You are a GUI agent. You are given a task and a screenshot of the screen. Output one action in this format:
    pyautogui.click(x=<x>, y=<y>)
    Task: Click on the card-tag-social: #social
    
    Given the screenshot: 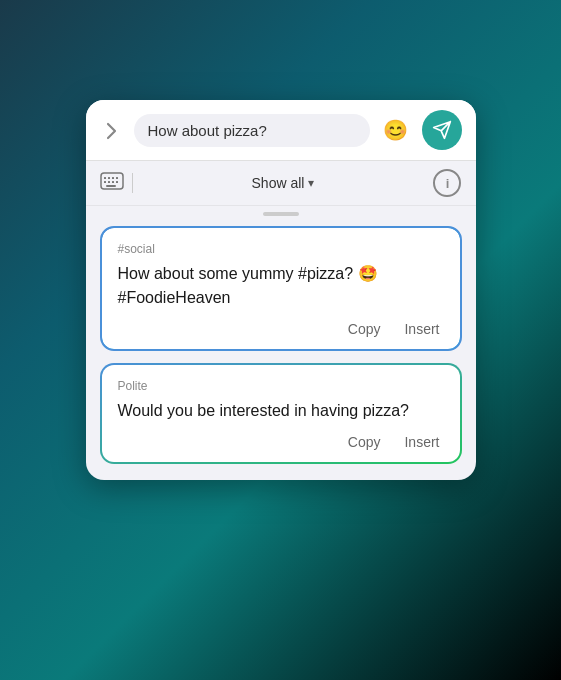 What is the action you would take?
    pyautogui.click(x=281, y=249)
    